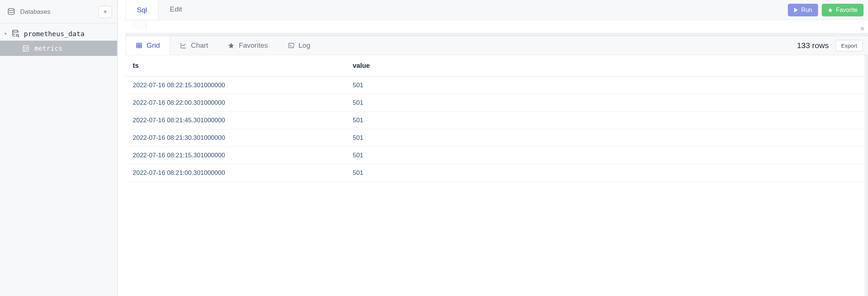 The image size is (868, 296). I want to click on database-tree: ▼ prometheus_data, so click(59, 40).